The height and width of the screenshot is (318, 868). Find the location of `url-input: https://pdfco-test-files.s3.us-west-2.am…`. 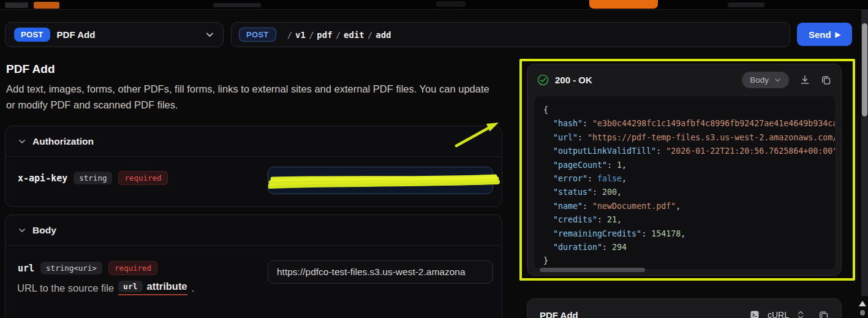

url-input: https://pdfco-test-files.s3.us-west-2.am… is located at coordinates (380, 272).